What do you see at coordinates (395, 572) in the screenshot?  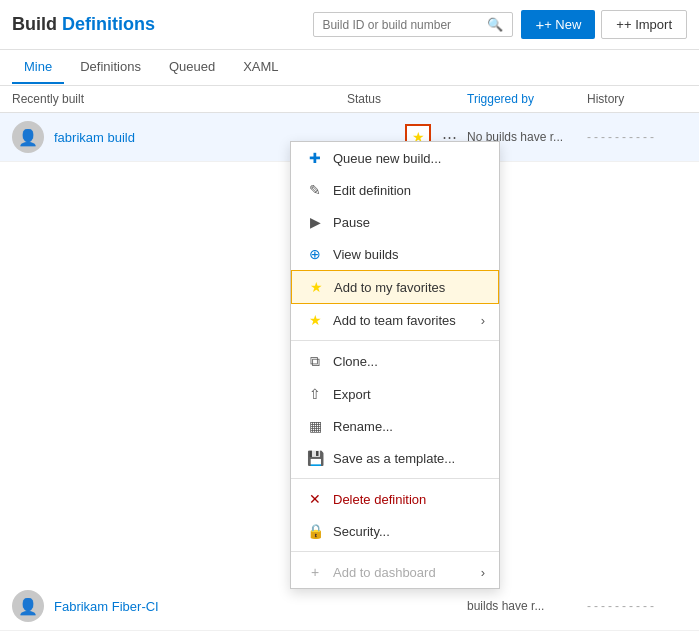 I see `menu-item-add-to-dashboard: + Add to dashboard ›` at bounding box center [395, 572].